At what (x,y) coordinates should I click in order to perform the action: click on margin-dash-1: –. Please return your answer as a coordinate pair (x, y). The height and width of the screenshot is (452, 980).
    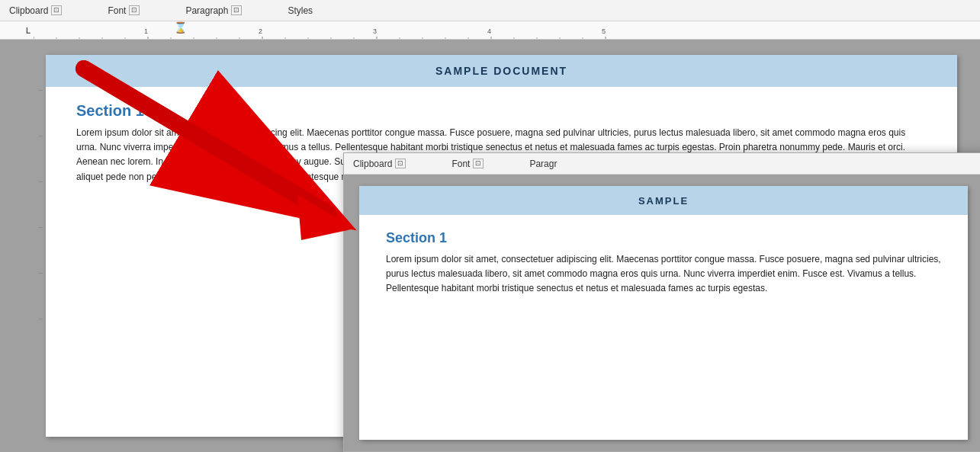
    Looking at the image, I should click on (40, 90).